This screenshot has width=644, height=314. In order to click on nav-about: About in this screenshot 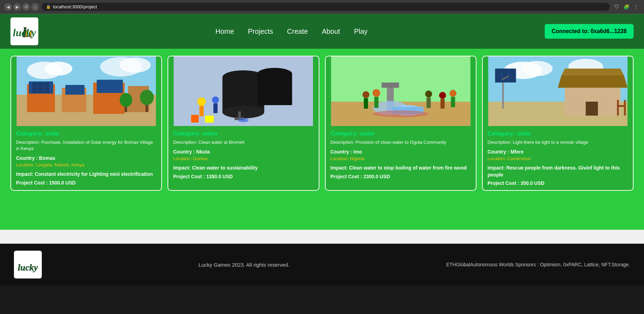, I will do `click(331, 31)`.